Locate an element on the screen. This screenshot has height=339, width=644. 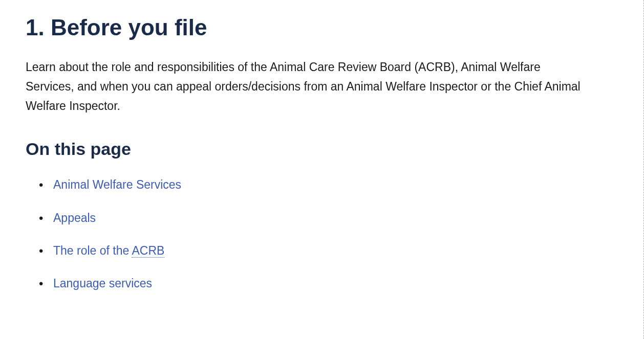
toc-item: Appeals is located at coordinates (317, 218).